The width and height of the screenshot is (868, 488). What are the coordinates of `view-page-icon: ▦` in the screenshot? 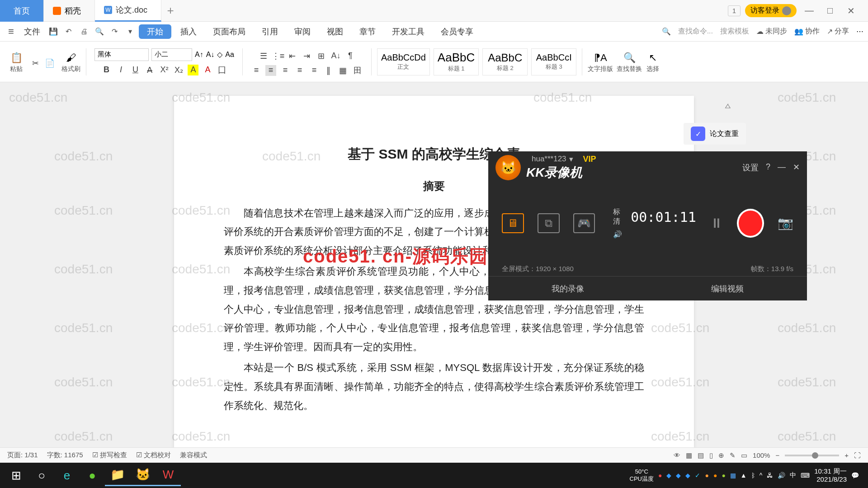 It's located at (689, 455).